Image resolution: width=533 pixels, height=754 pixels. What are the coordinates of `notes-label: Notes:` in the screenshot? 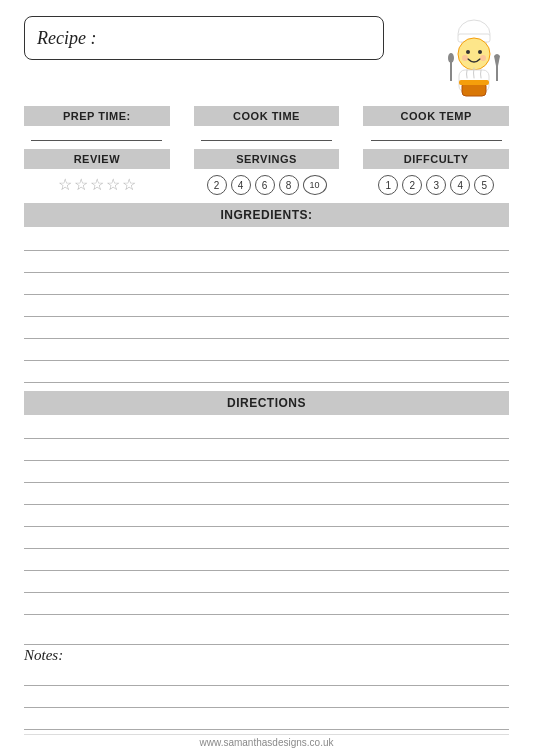 It's located at (44, 656).